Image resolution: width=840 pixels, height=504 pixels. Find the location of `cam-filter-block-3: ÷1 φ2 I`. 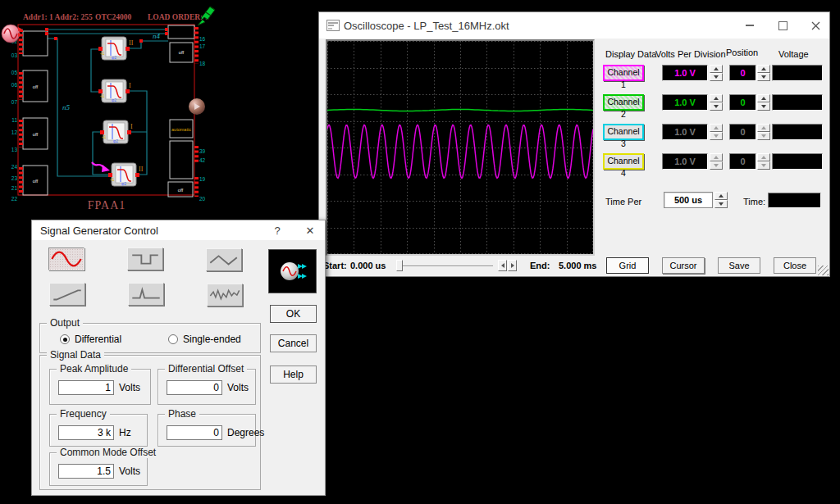

cam-filter-block-3: ÷1 φ2 I is located at coordinates (116, 132).